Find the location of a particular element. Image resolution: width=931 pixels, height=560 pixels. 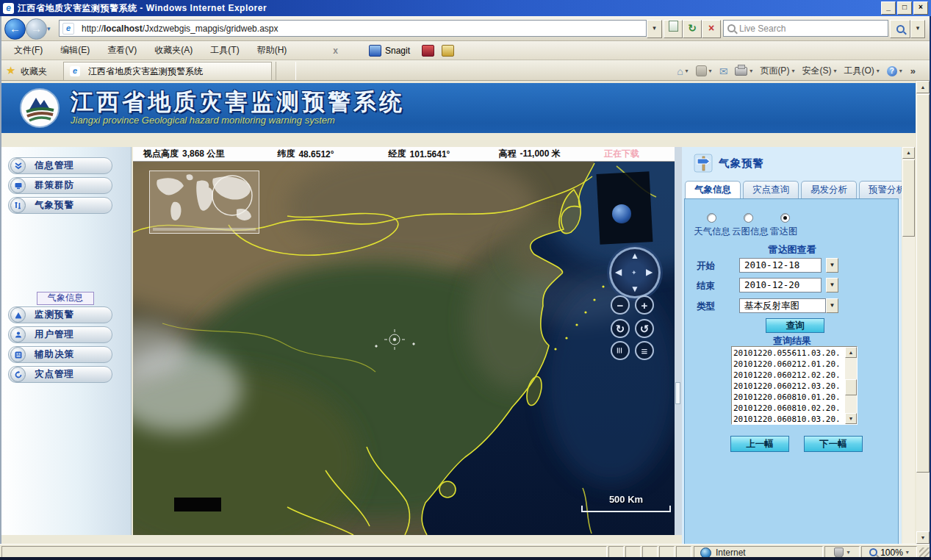

minimize-button: _ is located at coordinates (888, 8).